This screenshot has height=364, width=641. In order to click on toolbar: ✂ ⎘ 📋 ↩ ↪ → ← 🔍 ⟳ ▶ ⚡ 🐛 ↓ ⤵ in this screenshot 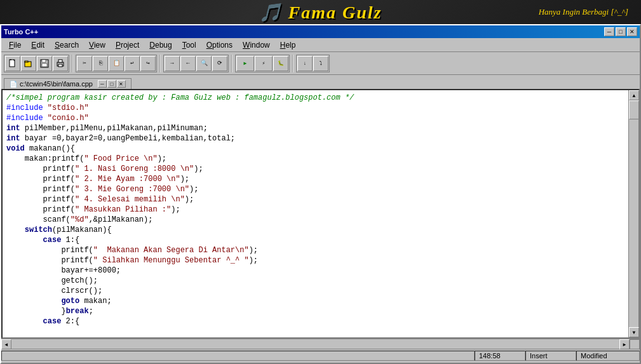, I will do `click(320, 64)`.